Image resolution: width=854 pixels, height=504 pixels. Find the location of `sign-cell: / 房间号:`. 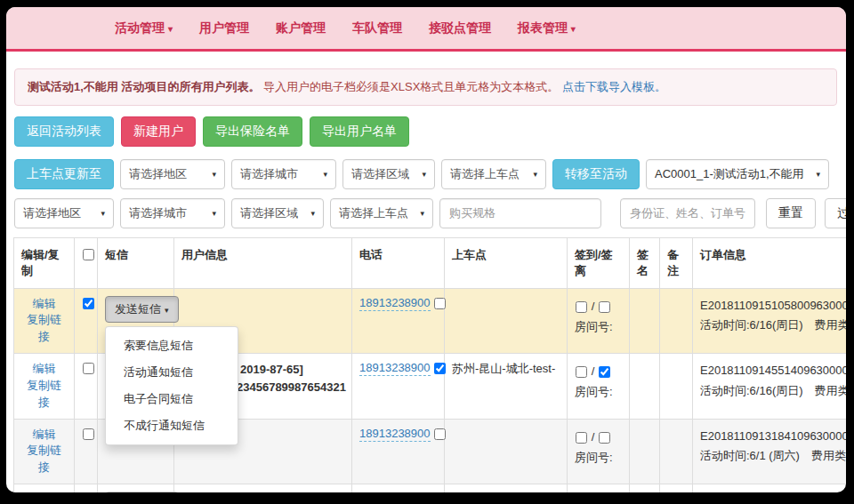

sign-cell: / 房间号: is located at coordinates (599, 489).